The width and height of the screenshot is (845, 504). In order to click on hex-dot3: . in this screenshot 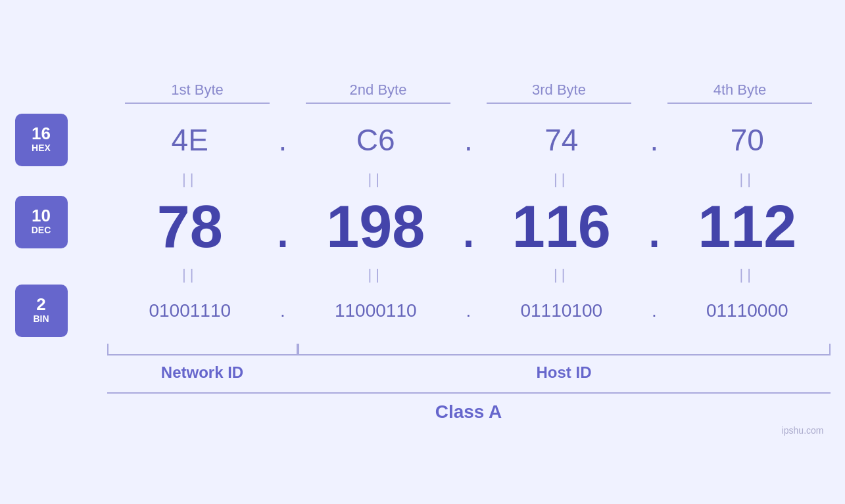, I will do `click(654, 140)`.